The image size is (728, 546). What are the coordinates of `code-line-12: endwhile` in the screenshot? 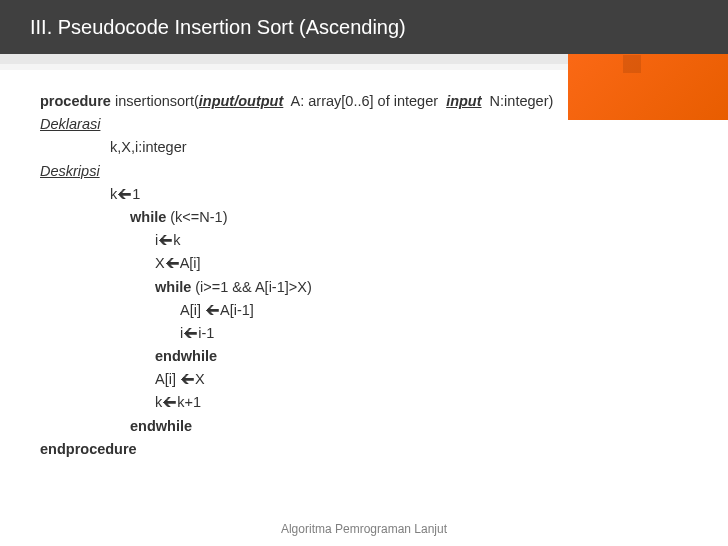 It's located at (364, 356).